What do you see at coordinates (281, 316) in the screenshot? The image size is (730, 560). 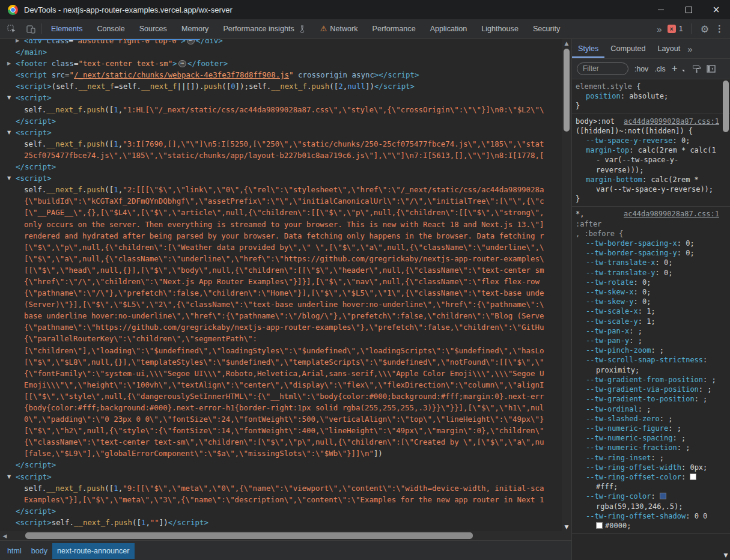 I see `dom-tree-line: base underline hover:no-underline\",\"hr…` at bounding box center [281, 316].